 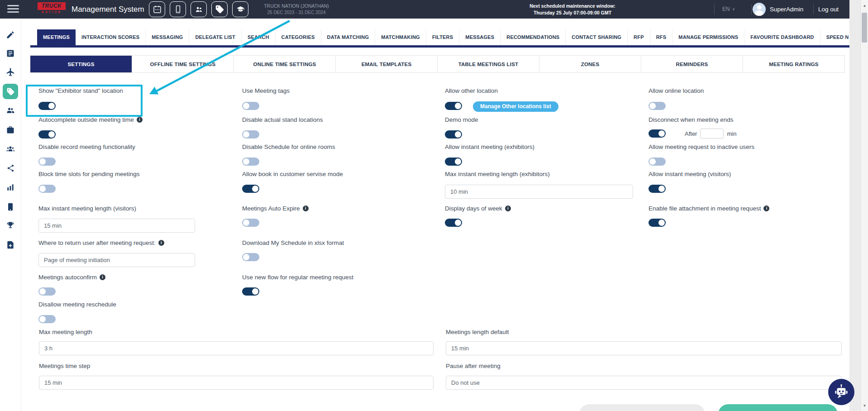 I want to click on vertical-scrollbar, so click(x=864, y=206).